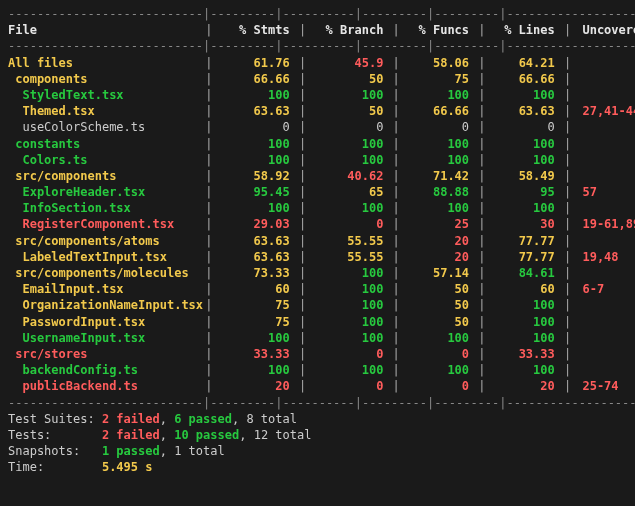  I want to click on branch-value: 65, so click(349, 192).